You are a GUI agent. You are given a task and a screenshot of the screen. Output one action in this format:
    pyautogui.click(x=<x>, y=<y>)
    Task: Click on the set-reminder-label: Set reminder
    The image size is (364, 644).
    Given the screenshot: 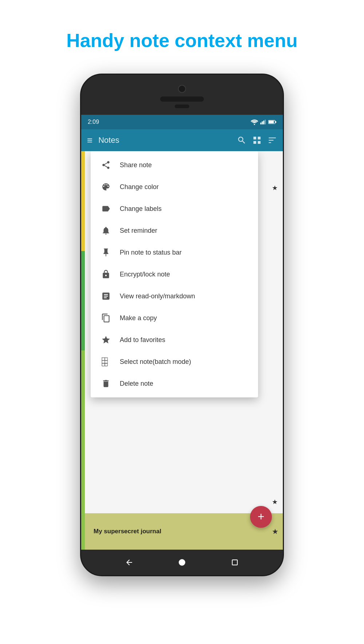 What is the action you would take?
    pyautogui.click(x=138, y=231)
    